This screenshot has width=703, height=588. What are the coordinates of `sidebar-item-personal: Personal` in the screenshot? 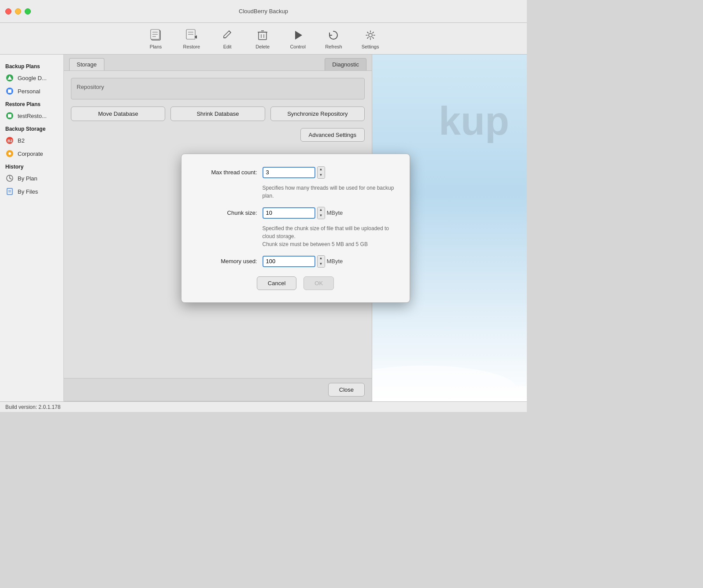 It's located at (32, 91).